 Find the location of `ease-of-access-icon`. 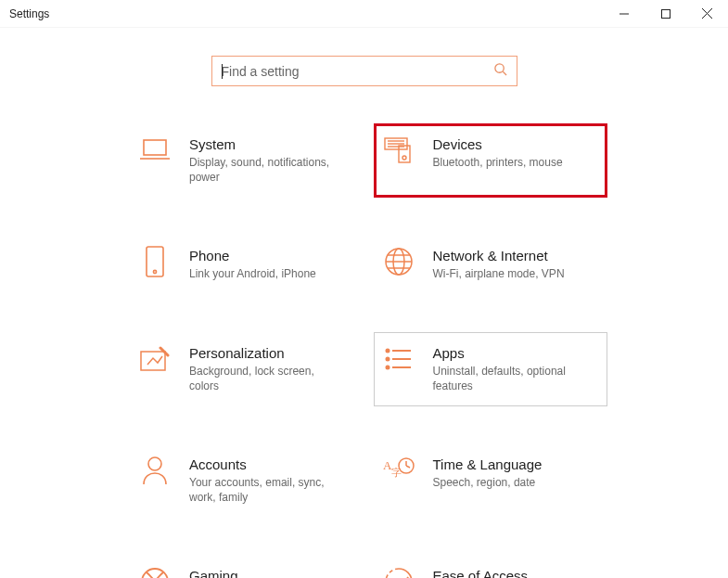

ease-of-access-icon is located at coordinates (399, 572).